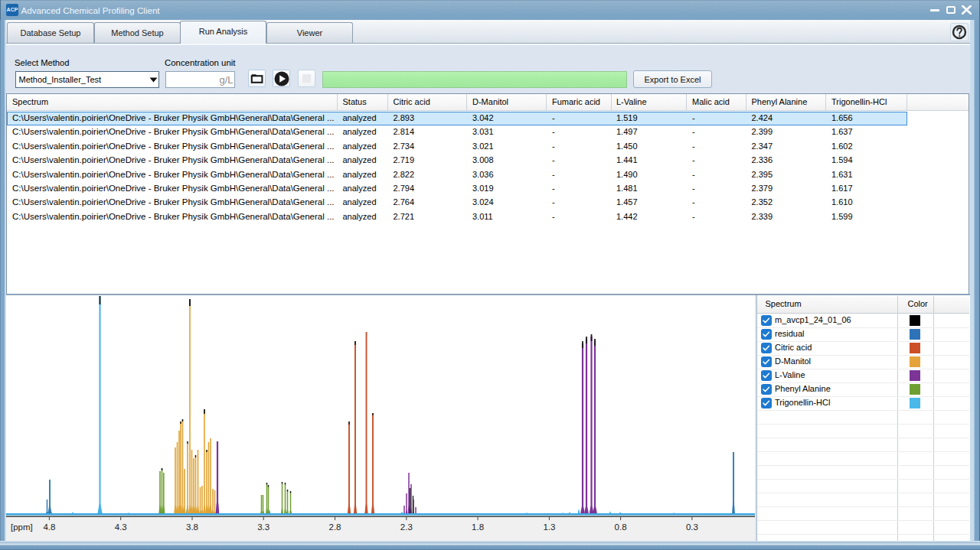 The height and width of the screenshot is (550, 980). What do you see at coordinates (192, 527) in the screenshot?
I see `svg-text: 3.8` at bounding box center [192, 527].